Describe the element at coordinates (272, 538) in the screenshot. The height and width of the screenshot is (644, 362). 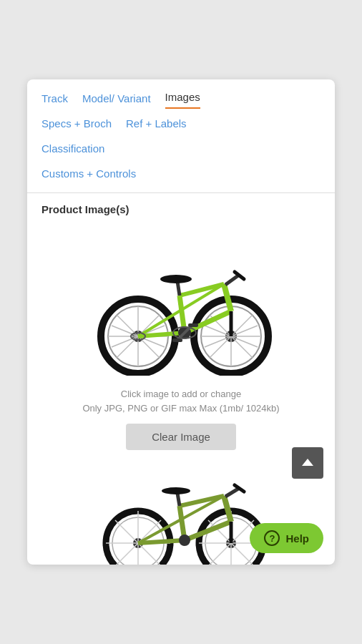
I see `help-circle-icon: ?` at that location.